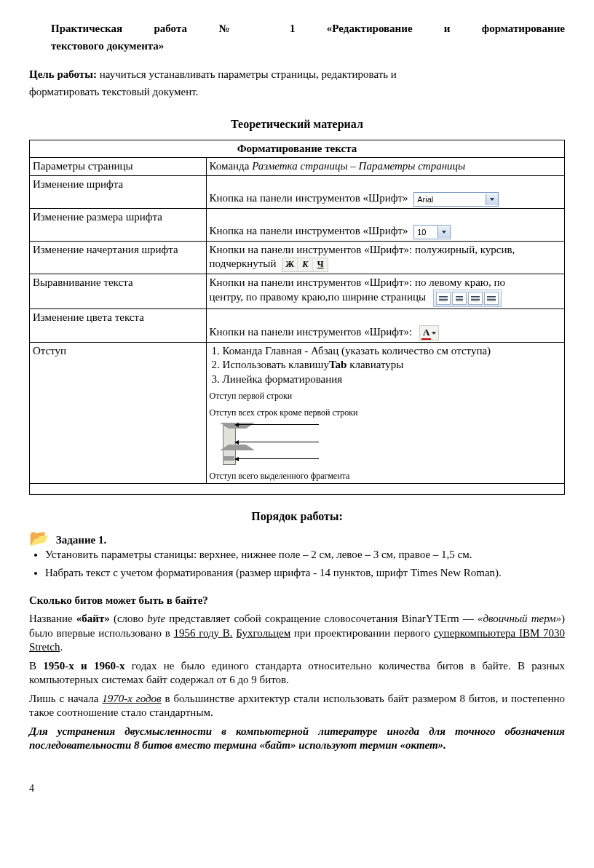 The image size is (594, 868). Describe the element at coordinates (386, 476) in the screenshot. I see `ruler-caption-3: Отступ всего выделенного фрагмента` at that location.